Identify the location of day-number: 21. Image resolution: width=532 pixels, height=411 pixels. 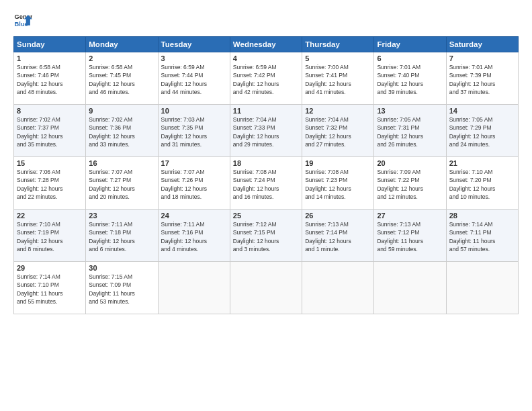
(482, 163).